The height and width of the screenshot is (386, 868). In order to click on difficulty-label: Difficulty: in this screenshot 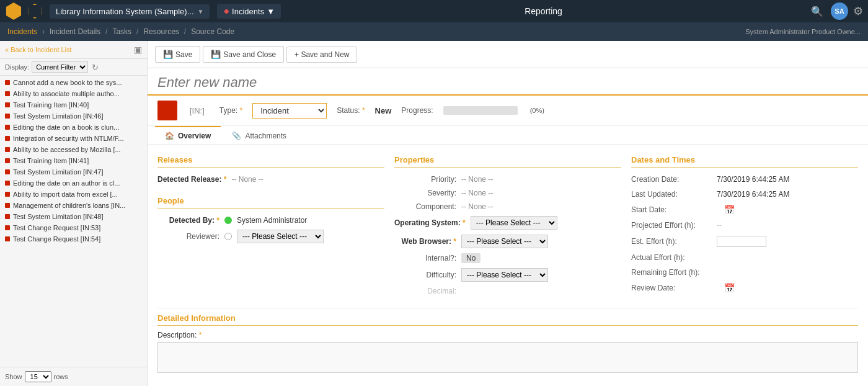, I will do `click(425, 275)`.